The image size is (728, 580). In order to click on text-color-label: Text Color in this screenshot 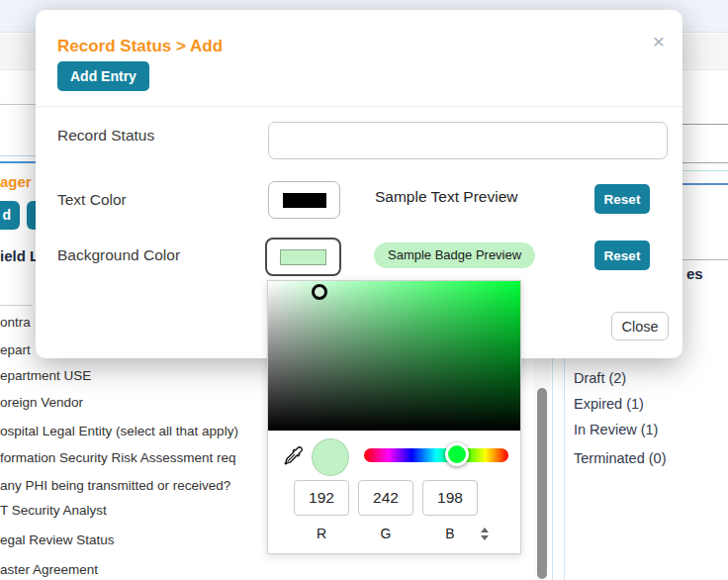, I will do `click(92, 200)`.